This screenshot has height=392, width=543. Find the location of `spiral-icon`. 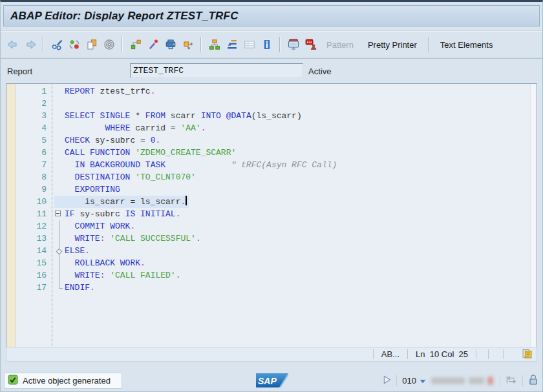

spiral-icon is located at coordinates (109, 45).